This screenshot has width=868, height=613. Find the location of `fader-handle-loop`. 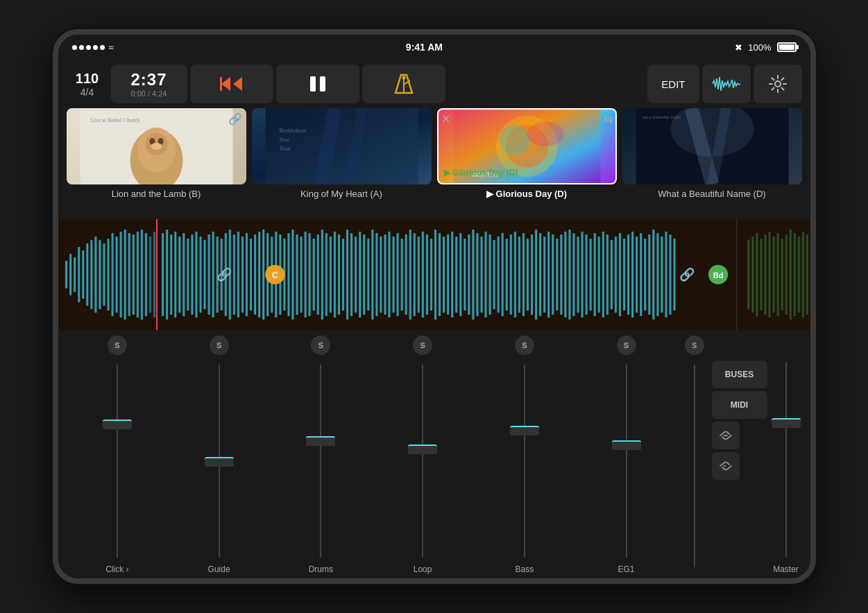

fader-handle-loop is located at coordinates (423, 449).